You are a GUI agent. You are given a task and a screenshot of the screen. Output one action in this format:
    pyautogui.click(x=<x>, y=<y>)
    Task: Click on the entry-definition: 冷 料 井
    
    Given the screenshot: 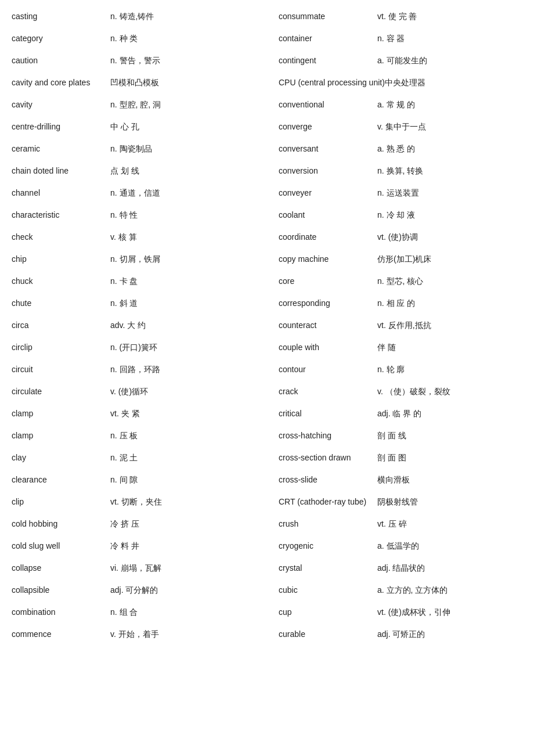 What is the action you would take?
    pyautogui.click(x=183, y=546)
    